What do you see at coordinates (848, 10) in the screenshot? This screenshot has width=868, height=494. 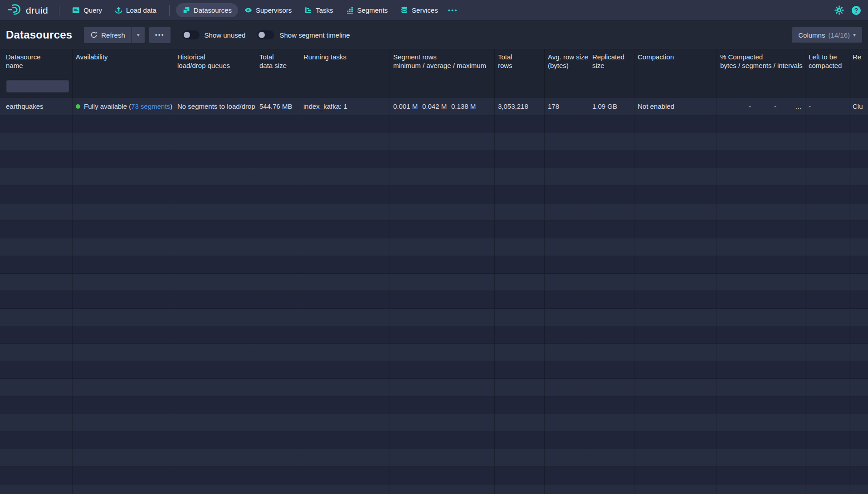 I see `topbar-right: ?` at bounding box center [848, 10].